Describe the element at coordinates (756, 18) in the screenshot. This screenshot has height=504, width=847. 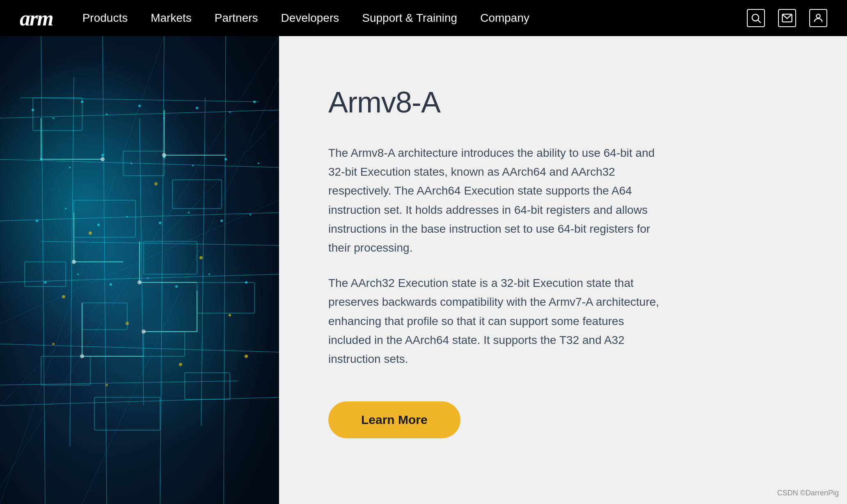
I see `search-icon` at that location.